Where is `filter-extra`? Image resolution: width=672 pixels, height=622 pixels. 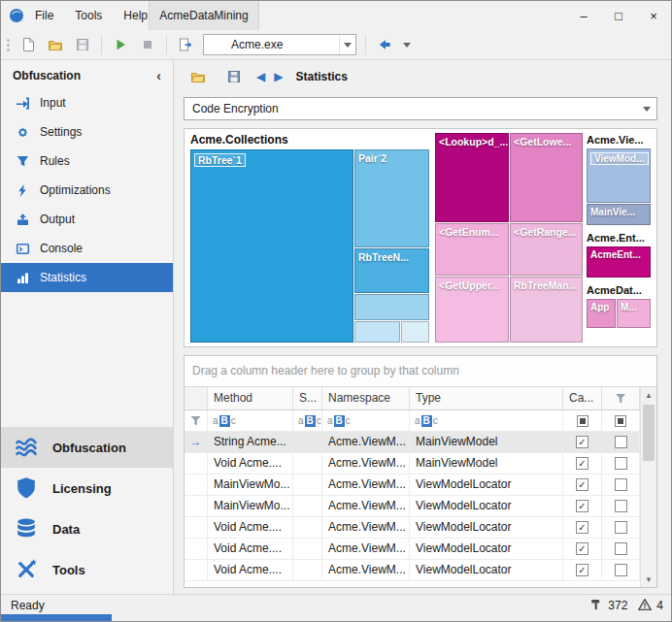 filter-extra is located at coordinates (622, 421).